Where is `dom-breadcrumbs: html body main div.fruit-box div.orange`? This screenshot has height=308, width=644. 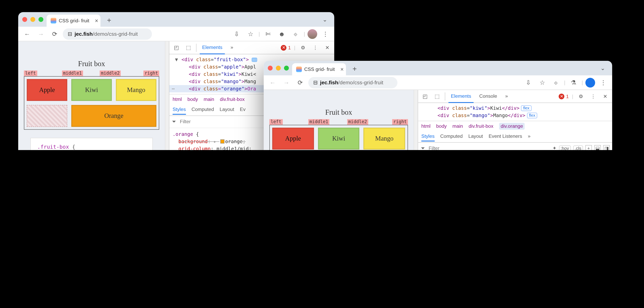
dom-breadcrumbs: html body main div.fruit-box div.orange is located at coordinates (515, 126).